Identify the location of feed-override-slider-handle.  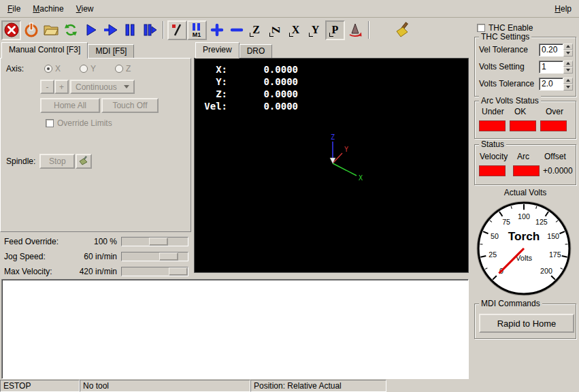
(159, 242).